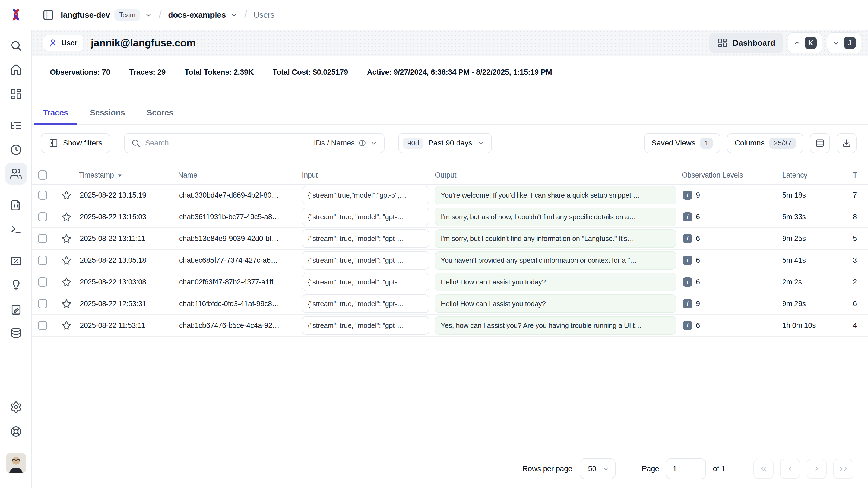  I want to click on dashboard-grid-icon, so click(722, 43).